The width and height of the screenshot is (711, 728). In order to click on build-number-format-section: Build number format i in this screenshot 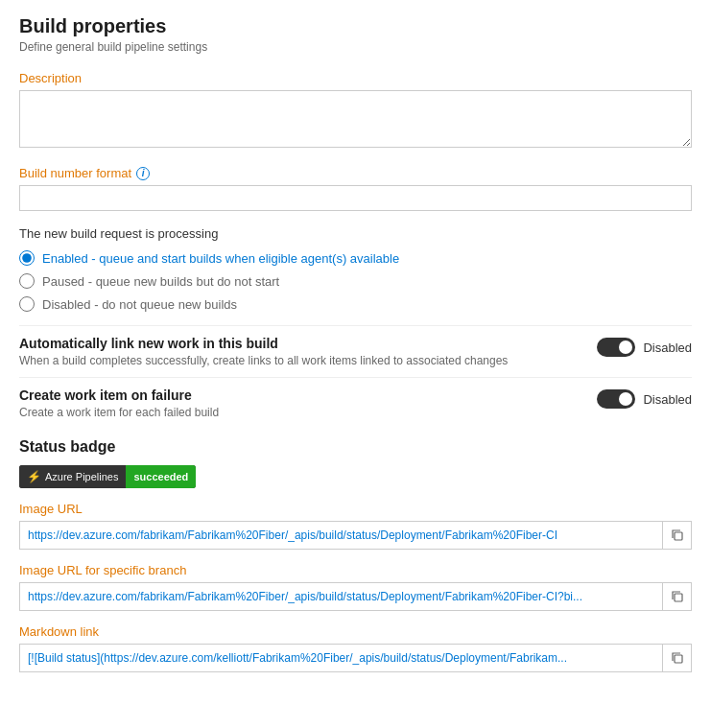, I will do `click(355, 188)`.